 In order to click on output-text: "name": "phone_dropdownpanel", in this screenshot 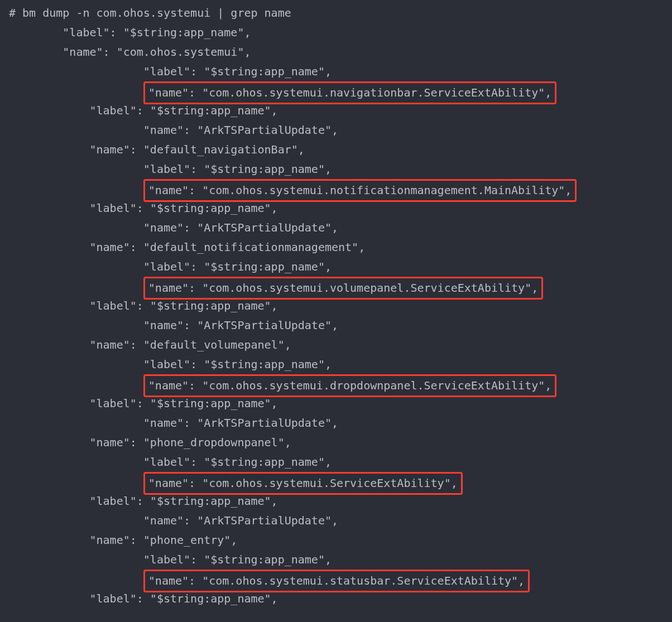, I will do `click(191, 442)`.